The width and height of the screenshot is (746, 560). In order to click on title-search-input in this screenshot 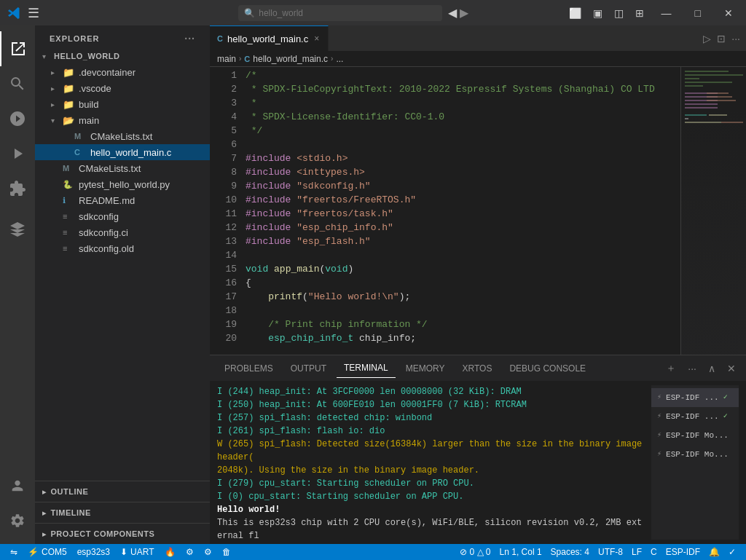, I will do `click(340, 13)`.